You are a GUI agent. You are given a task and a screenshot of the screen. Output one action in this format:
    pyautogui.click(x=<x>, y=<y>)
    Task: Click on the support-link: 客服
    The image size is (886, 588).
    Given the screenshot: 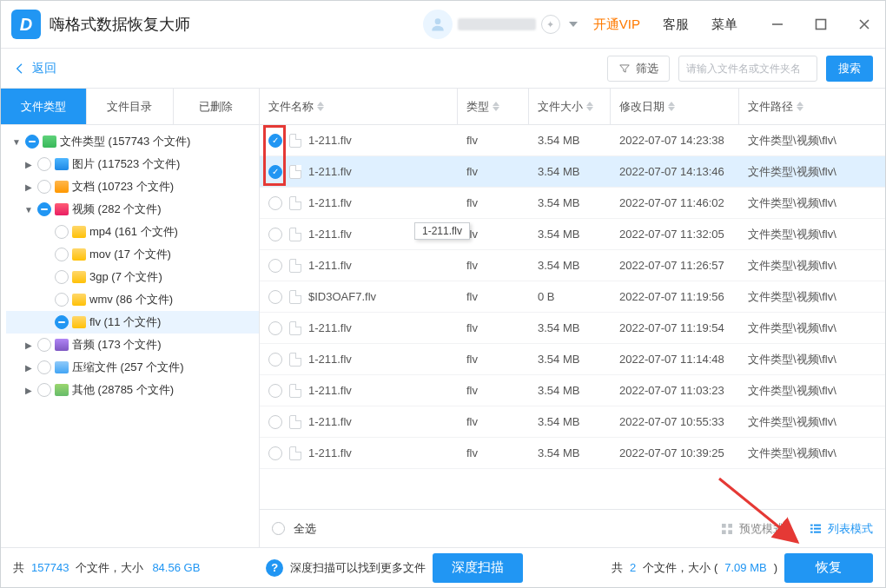 What is the action you would take?
    pyautogui.click(x=676, y=24)
    